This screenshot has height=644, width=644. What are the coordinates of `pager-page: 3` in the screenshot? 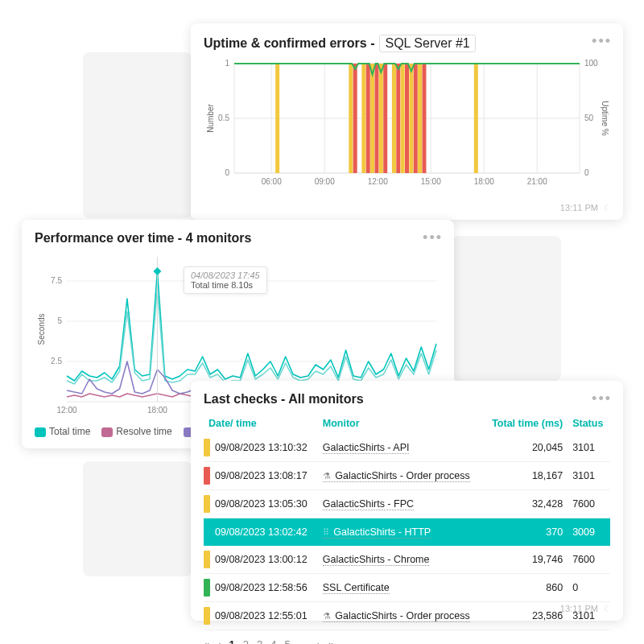 It's located at (259, 641).